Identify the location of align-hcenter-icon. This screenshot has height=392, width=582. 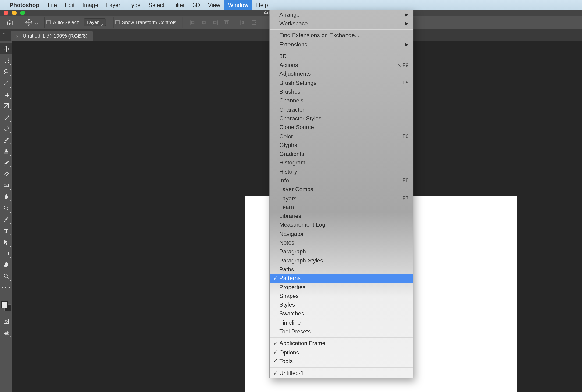
(204, 22).